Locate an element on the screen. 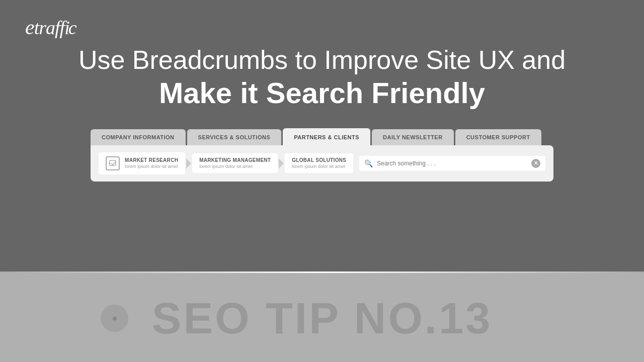 The height and width of the screenshot is (362, 644). breadcrumb-sub-1: lorem ipsum dolor sit amet is located at coordinates (151, 166).